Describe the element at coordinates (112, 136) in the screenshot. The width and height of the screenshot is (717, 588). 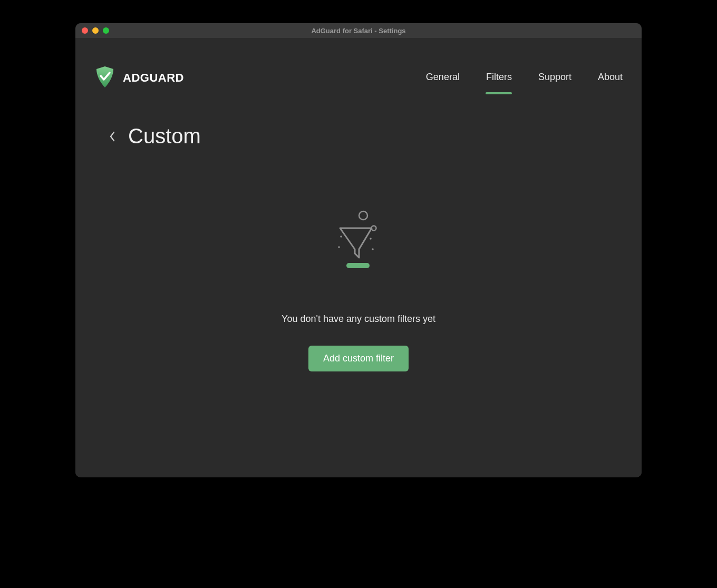
I see `chevron-left-icon` at that location.